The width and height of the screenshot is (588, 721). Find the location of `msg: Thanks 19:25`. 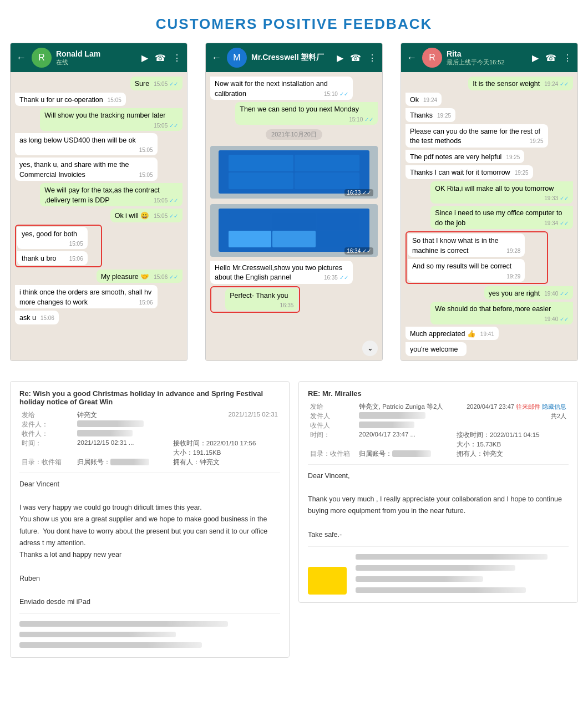

msg: Thanks 19:25 is located at coordinates (430, 115).